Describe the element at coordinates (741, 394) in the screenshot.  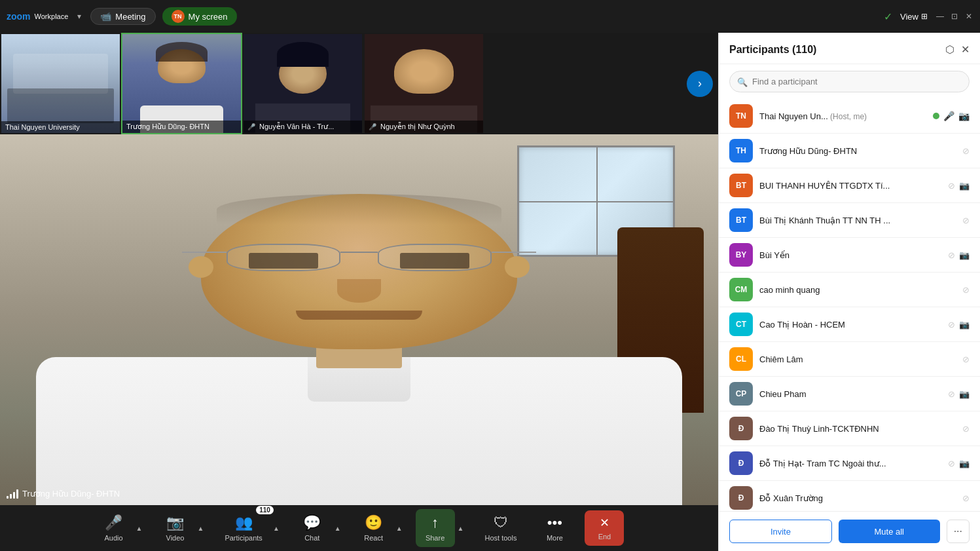
I see `participant-avatar: CP` at that location.